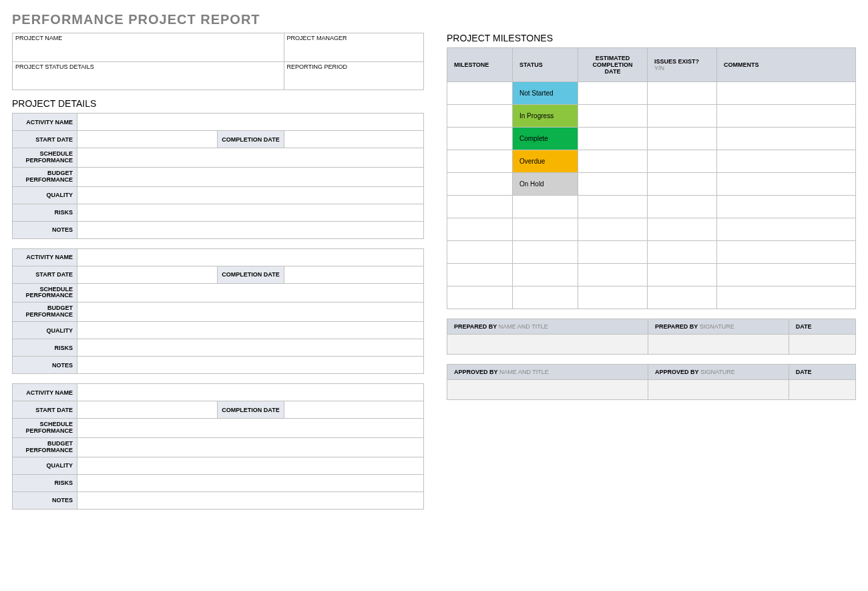 This screenshot has width=868, height=591. I want to click on milestone-row: In Progress, so click(652, 116).